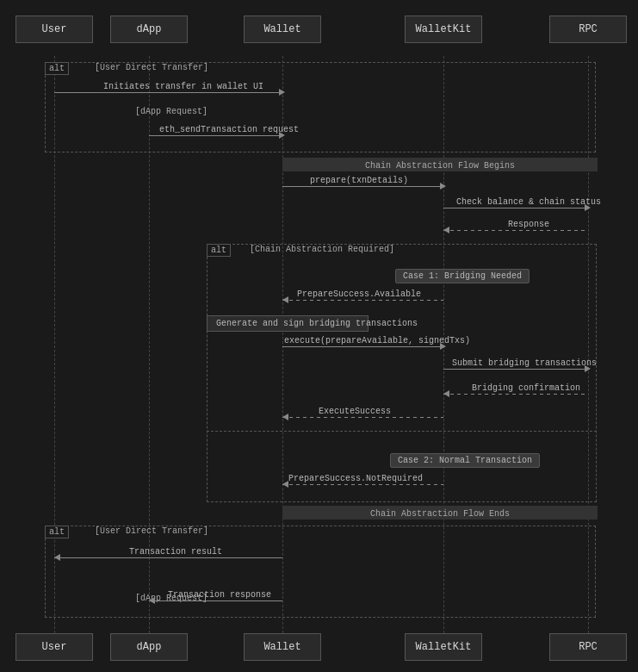 The image size is (638, 672). What do you see at coordinates (288, 324) in the screenshot?
I see `note-generate-sign: Generate and sign bridging transactions` at bounding box center [288, 324].